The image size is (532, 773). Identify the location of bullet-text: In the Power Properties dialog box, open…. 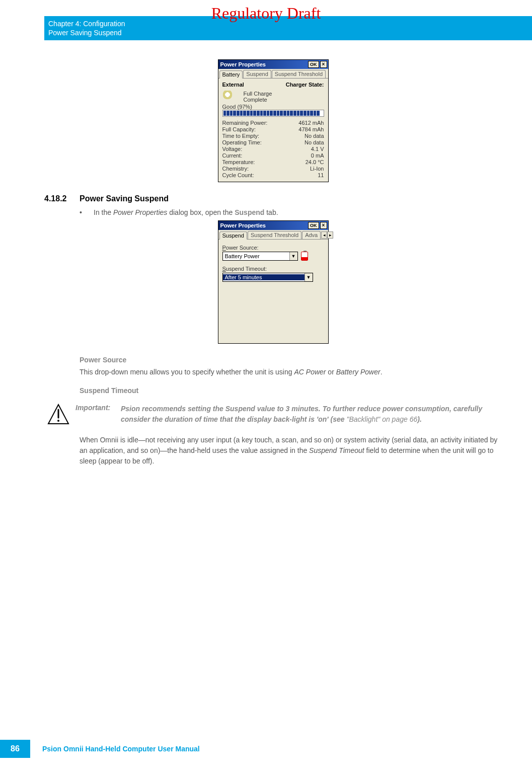
(298, 212).